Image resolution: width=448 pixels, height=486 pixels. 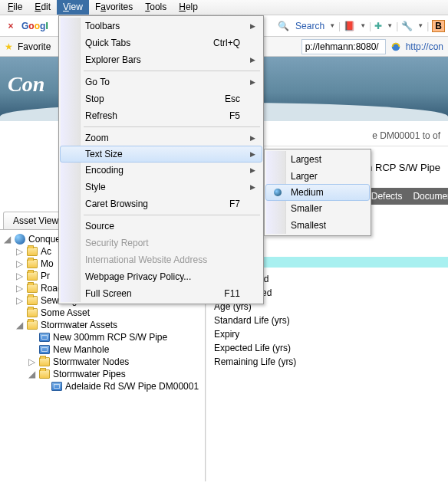 What do you see at coordinates (114, 8) in the screenshot?
I see `menu-favorites: Favorites` at bounding box center [114, 8].